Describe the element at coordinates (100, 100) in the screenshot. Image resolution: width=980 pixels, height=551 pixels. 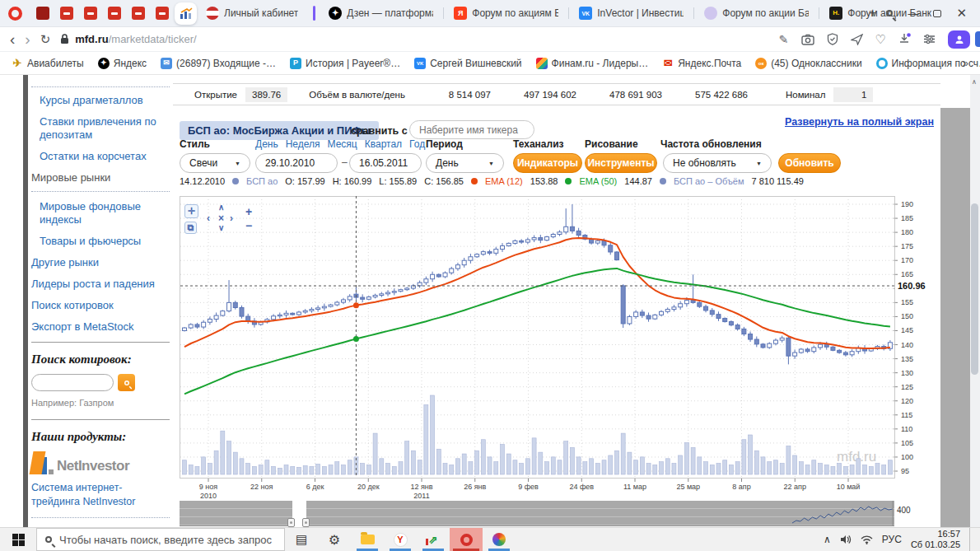
I see `sidebar-item-0: Курсы драгметаллов` at that location.